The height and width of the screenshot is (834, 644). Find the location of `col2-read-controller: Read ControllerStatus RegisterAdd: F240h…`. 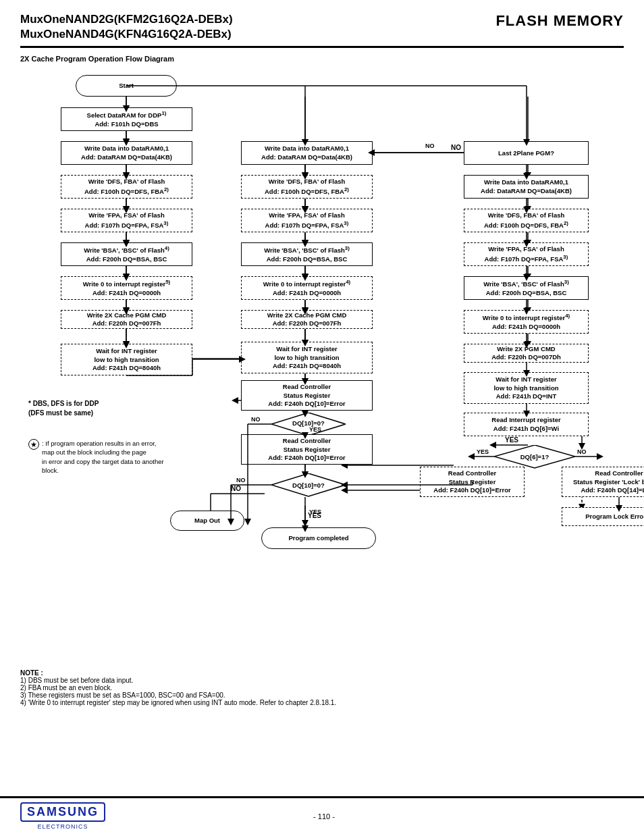

col2-read-controller: Read ControllerStatus RegisterAdd: F240h… is located at coordinates (306, 396).